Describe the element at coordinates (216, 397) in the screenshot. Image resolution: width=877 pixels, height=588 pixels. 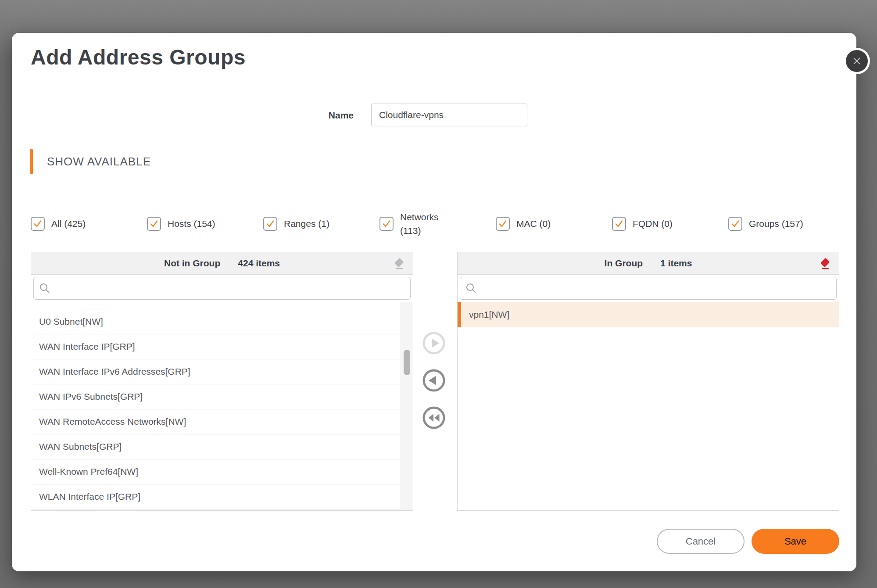
I see `list-item: WAN IPv6 Subnets[GRP]` at that location.